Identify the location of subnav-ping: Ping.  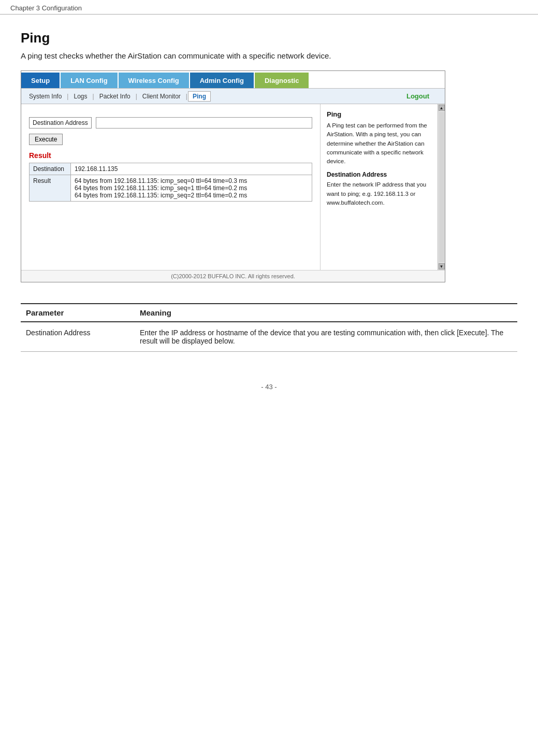
(199, 96).